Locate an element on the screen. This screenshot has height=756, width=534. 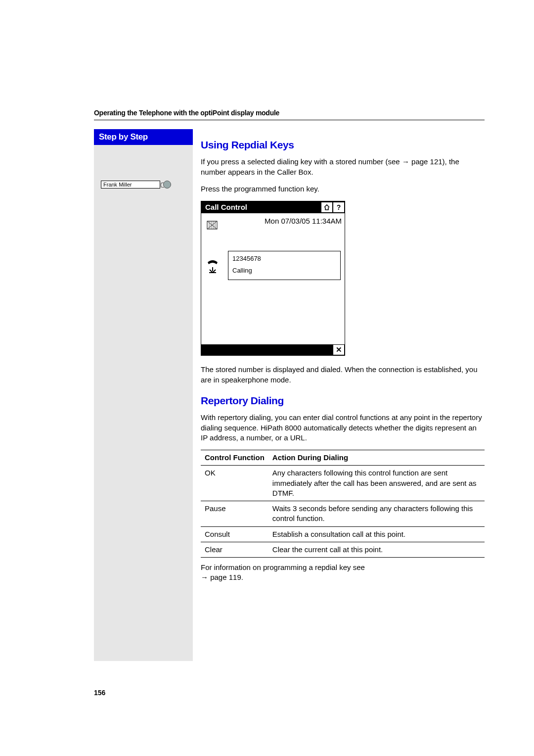
phone-titlebar: Call Control ? is located at coordinates (273, 207).